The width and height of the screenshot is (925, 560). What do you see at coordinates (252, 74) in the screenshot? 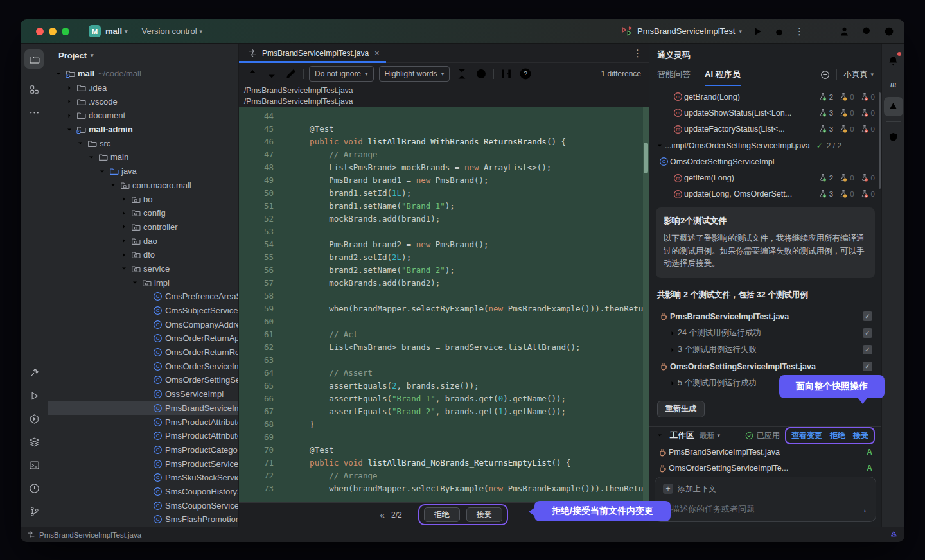
I see `previous-difference-icon` at bounding box center [252, 74].